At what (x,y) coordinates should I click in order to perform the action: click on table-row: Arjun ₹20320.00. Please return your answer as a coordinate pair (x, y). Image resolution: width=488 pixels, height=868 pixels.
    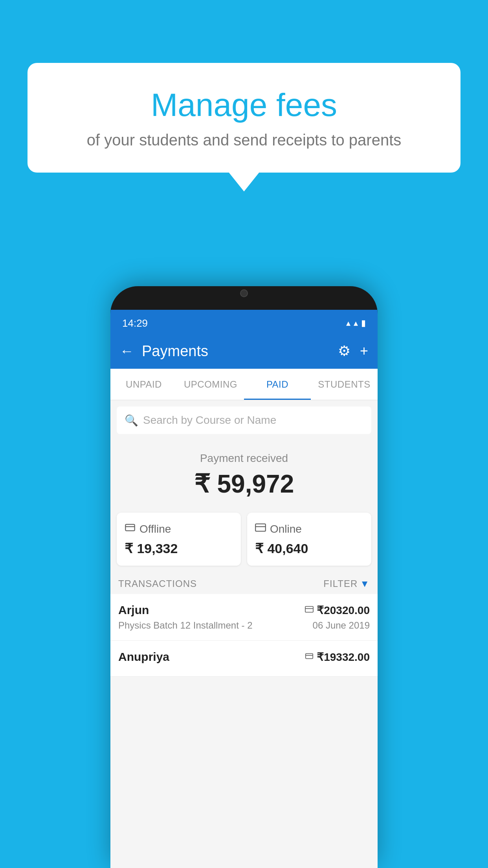
    Looking at the image, I should click on (244, 617).